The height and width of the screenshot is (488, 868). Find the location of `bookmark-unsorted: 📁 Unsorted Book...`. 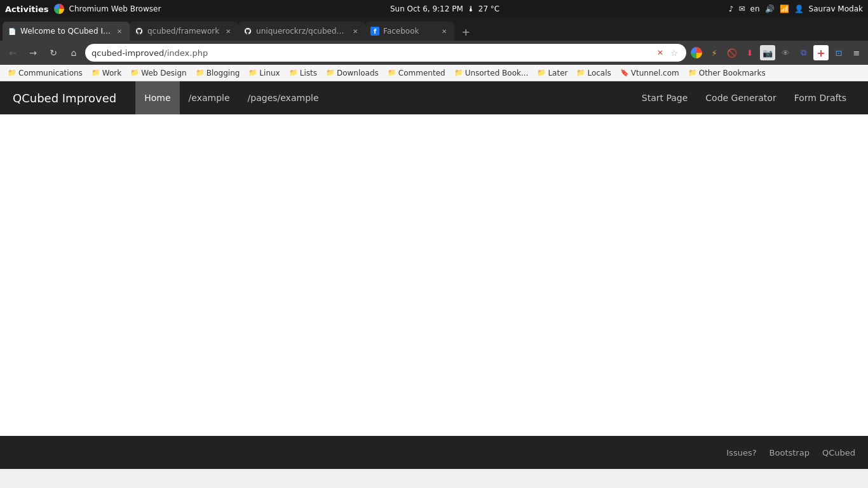

bookmark-unsorted: 📁 Unsorted Book... is located at coordinates (492, 73).